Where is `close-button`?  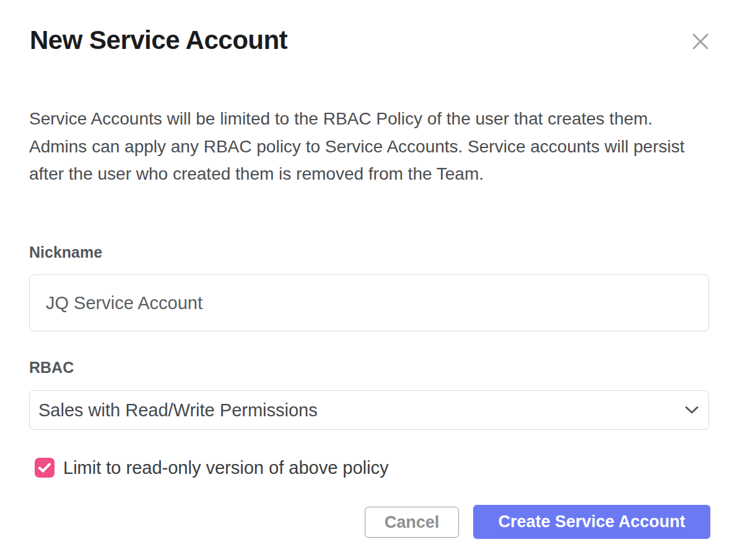
close-button is located at coordinates (700, 42).